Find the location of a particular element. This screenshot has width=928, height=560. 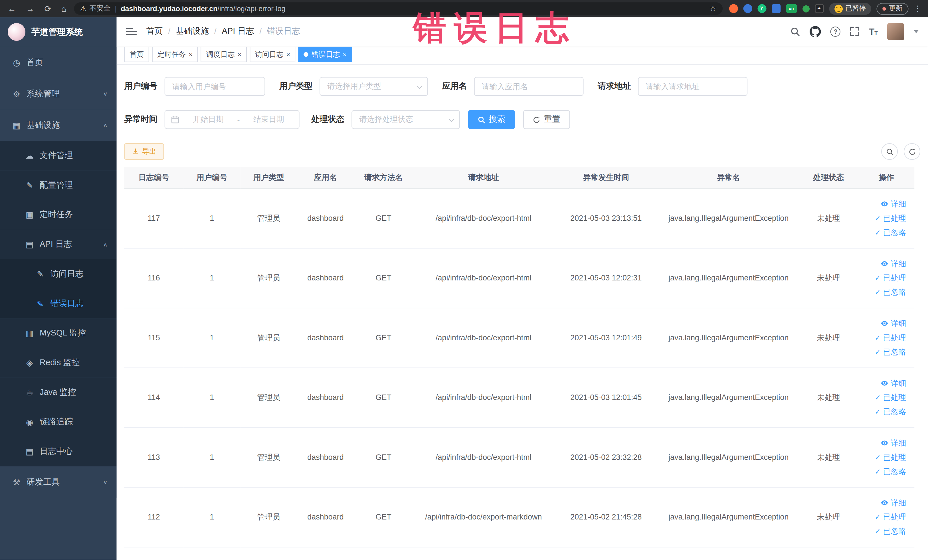

sidebar-item-mysql-monitor: ▥ MySQL 监控 is located at coordinates (58, 333).